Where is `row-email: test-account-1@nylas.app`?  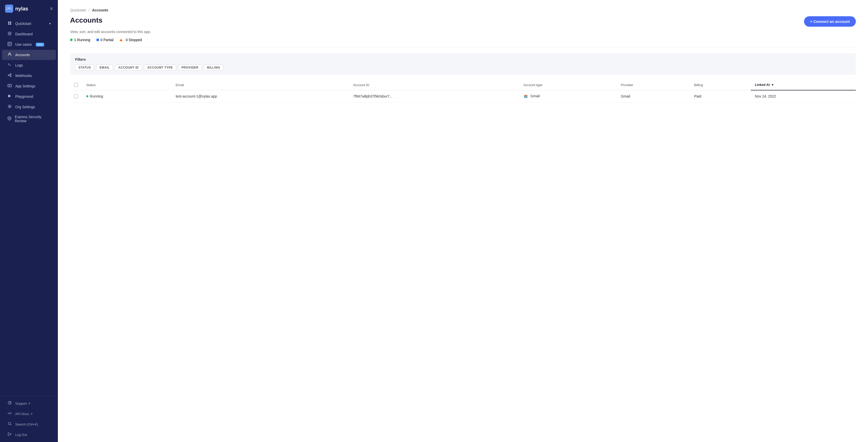 row-email: test-account-1@nylas.app is located at coordinates (196, 96).